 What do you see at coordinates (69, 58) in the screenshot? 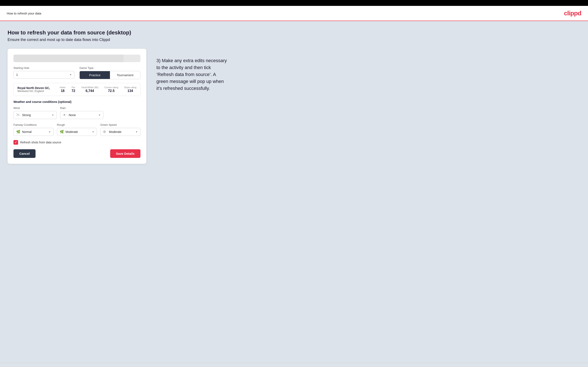
I see `tab-placeholder-left` at bounding box center [69, 58].